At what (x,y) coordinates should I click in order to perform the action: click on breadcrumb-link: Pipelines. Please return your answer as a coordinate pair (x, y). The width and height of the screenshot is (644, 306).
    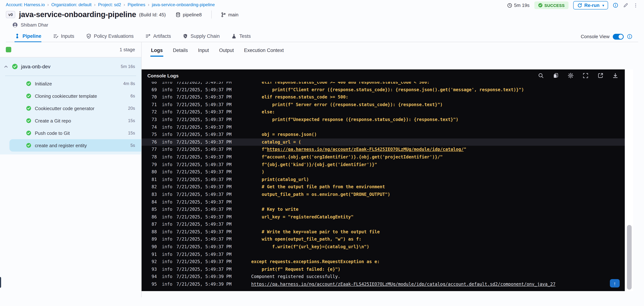
    Looking at the image, I should click on (136, 5).